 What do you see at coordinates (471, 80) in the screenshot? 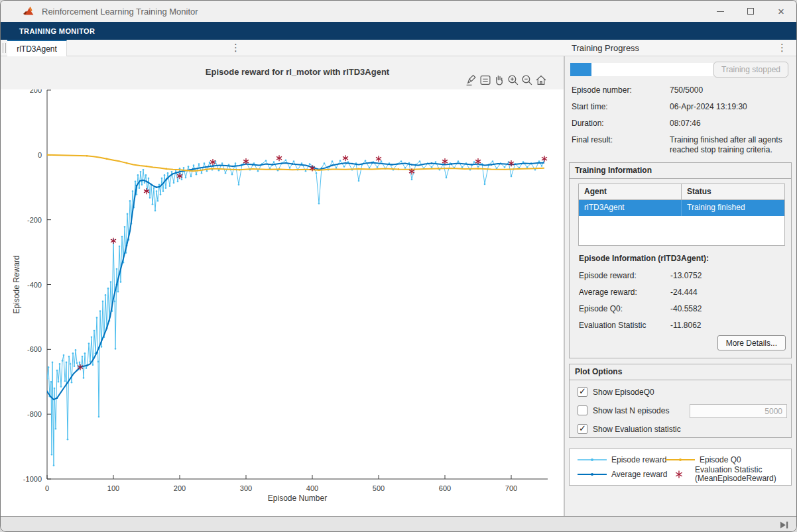
I see `export-icon` at bounding box center [471, 80].